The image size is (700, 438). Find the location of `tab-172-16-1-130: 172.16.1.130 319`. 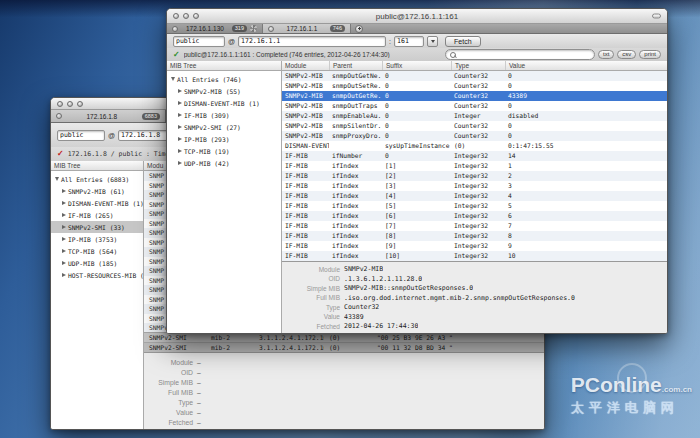

tab-172-16-1-130: 172.16.1.130 319 is located at coordinates (215, 28).